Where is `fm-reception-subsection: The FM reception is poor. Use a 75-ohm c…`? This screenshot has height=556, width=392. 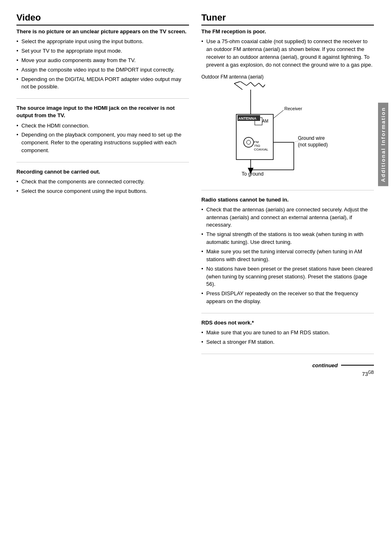 fm-reception-subsection: The FM reception is poor. Use a 75-ohm c… is located at coordinates (288, 109).